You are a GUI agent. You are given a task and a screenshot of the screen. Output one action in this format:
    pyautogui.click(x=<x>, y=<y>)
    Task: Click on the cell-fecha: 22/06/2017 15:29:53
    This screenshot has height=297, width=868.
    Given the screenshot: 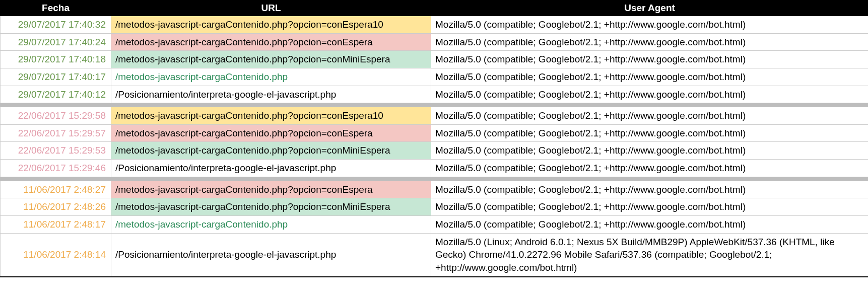 What is the action you would take?
    pyautogui.click(x=56, y=151)
    